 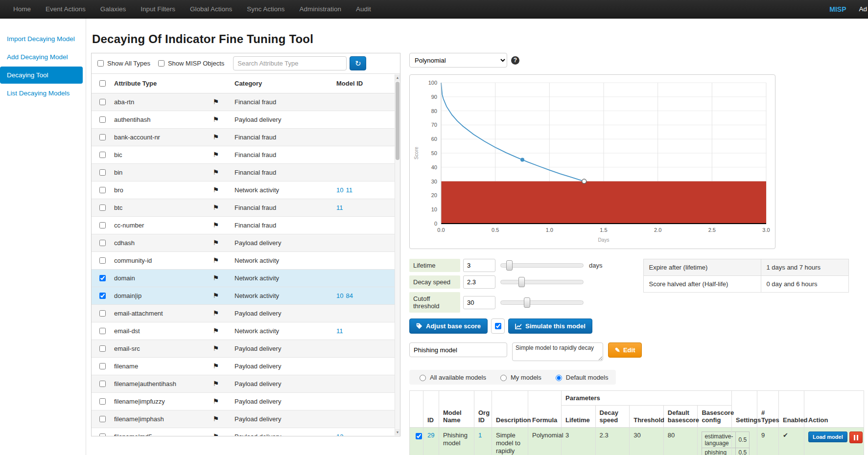 What do you see at coordinates (558, 352) in the screenshot?
I see `model-description-textarea: Simple model to rapidly decay` at bounding box center [558, 352].